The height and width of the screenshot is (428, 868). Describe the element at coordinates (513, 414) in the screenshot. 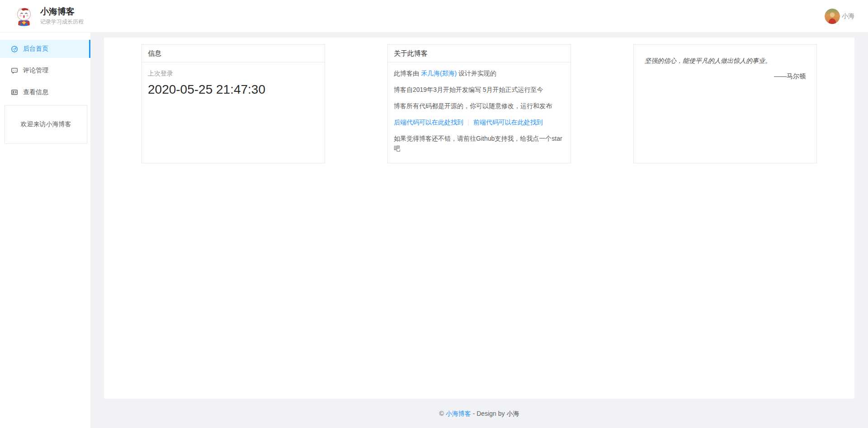

I see `footer-author: 小海` at that location.